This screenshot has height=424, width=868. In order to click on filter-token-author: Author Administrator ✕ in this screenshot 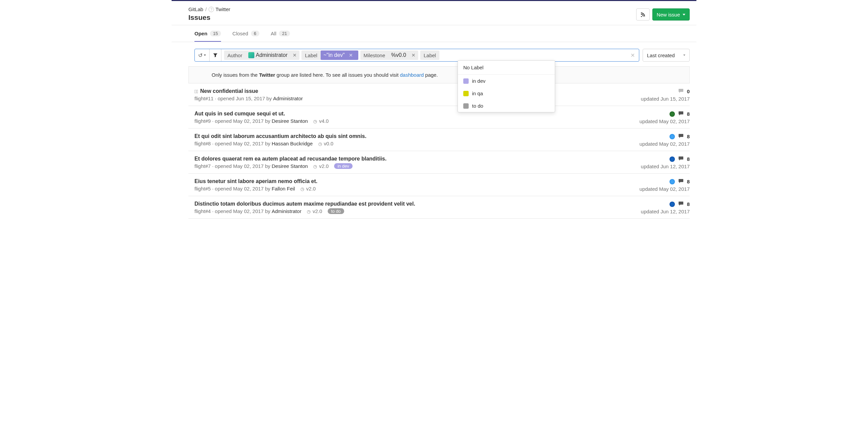, I will do `click(262, 55)`.